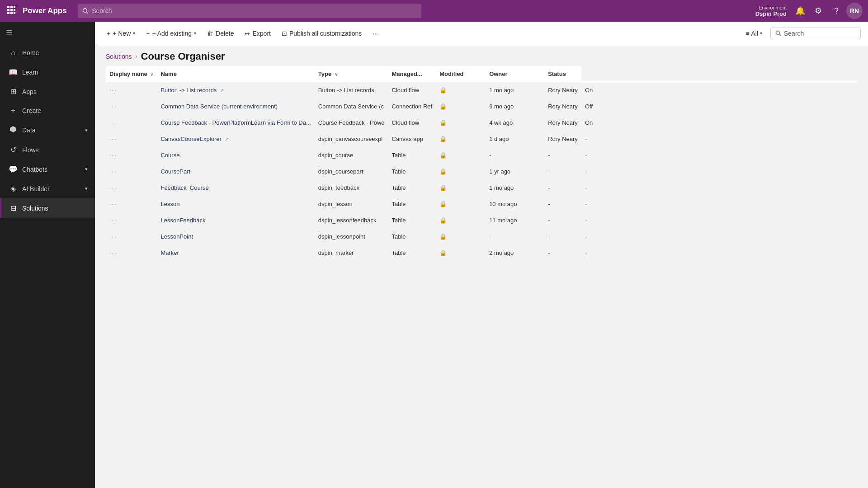  What do you see at coordinates (816, 33) in the screenshot?
I see `table-search-box: Search` at bounding box center [816, 33].